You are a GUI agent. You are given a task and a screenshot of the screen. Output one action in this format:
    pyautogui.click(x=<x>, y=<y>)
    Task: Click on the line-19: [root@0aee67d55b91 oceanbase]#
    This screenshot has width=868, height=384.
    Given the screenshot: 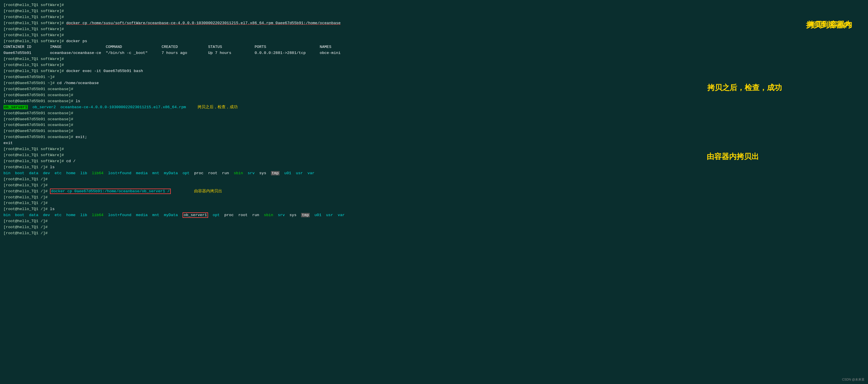 What is the action you would take?
    pyautogui.click(x=434, y=114)
    